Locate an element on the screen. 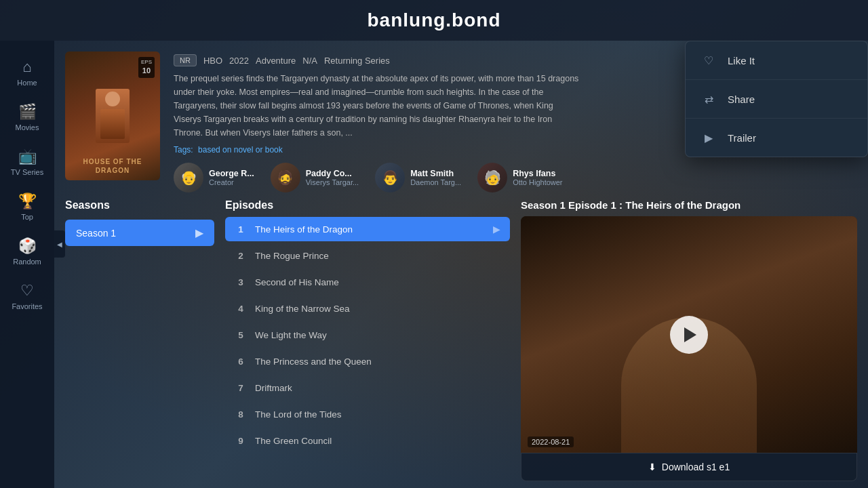 Image resolution: width=868 pixels, height=488 pixels. sidebar-item-tv-series: 📺 TV Series is located at coordinates (27, 162).